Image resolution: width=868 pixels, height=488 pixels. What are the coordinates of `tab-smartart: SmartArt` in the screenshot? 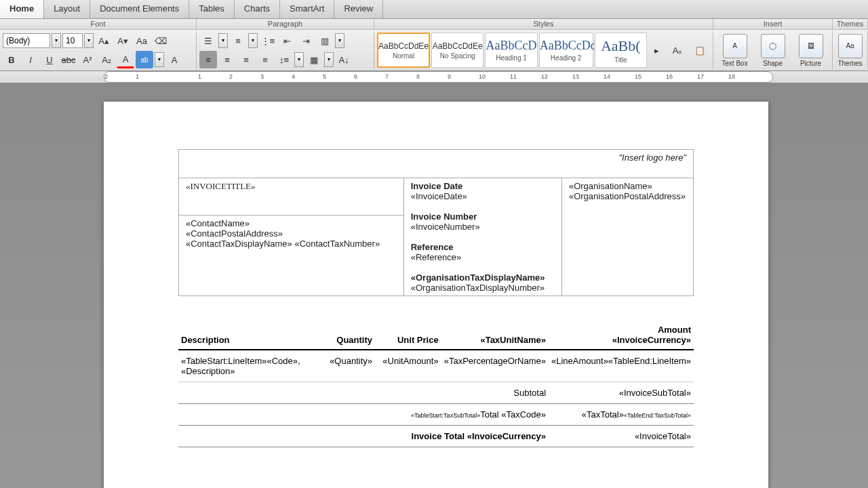 It's located at (307, 9).